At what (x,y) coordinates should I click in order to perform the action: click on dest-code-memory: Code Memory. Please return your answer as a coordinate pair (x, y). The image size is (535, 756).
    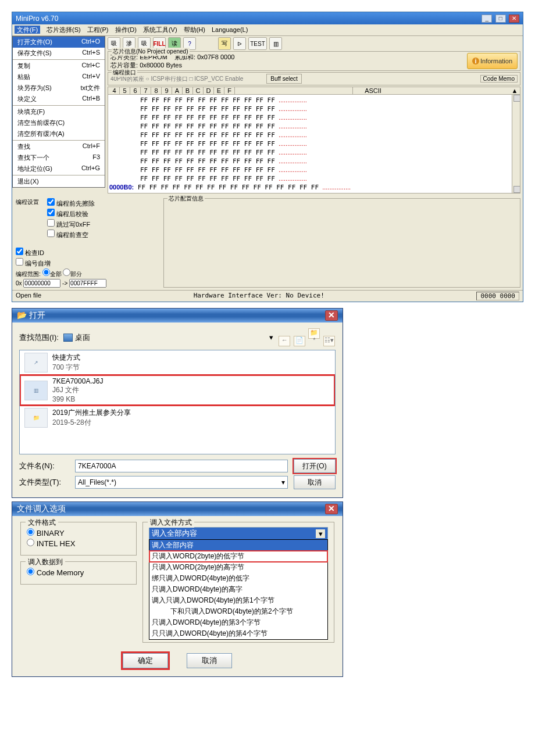
    Looking at the image, I should click on (79, 572).